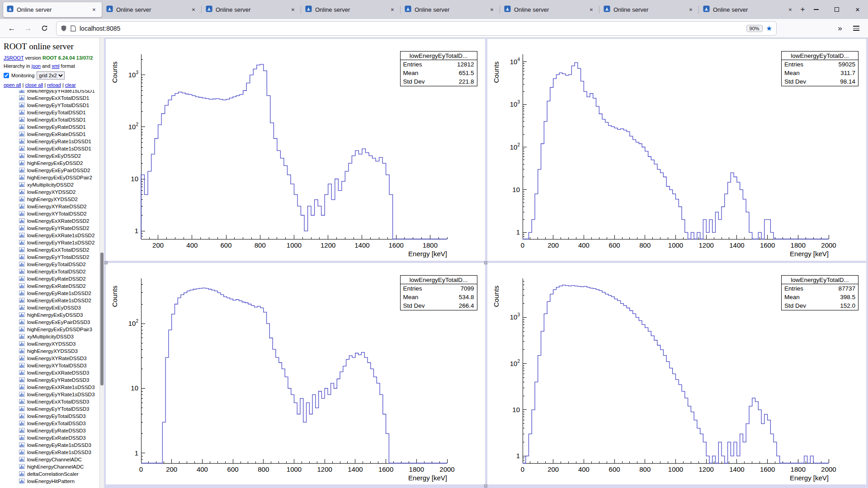 The width and height of the screenshot is (868, 488). What do you see at coordinates (51, 431) in the screenshot?
I see `tree-item: lowEnergyEyRateDSSD3` at bounding box center [51, 431].